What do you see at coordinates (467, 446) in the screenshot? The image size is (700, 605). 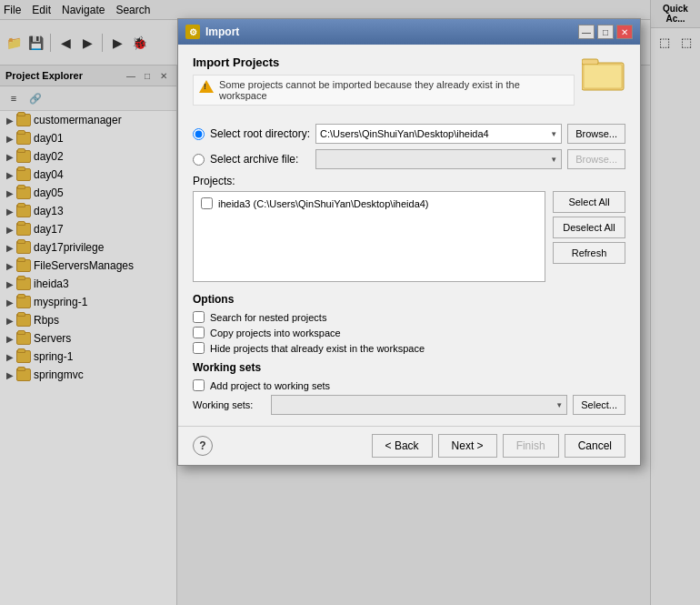 I see `next-btn: Next >` at bounding box center [467, 446].